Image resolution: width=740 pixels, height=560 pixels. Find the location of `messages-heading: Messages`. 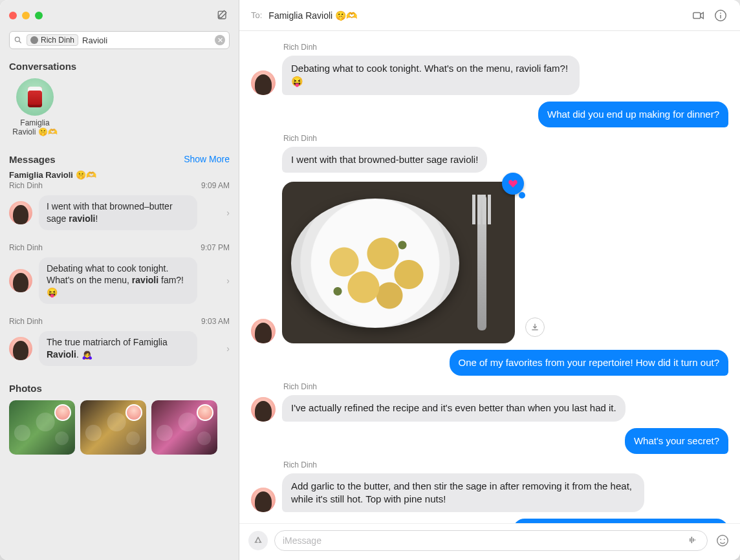

messages-heading: Messages is located at coordinates (32, 159).